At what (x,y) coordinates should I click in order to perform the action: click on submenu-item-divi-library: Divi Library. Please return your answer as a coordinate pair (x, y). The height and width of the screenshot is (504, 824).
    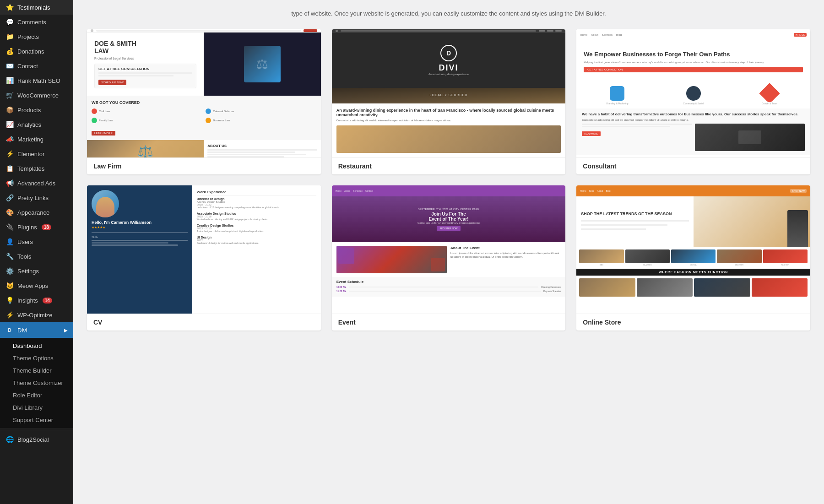
    Looking at the image, I should click on (37, 407).